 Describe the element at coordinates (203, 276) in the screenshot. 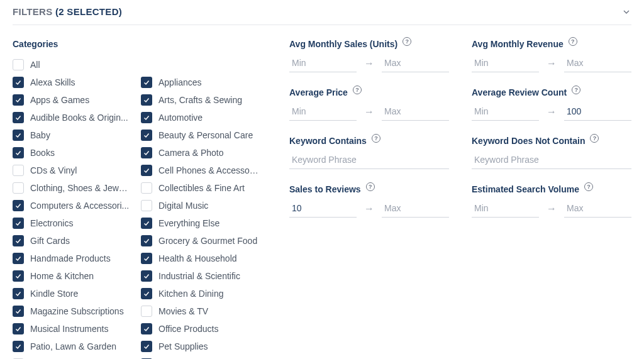

I see `category-row: Industrial & Scientific` at that location.